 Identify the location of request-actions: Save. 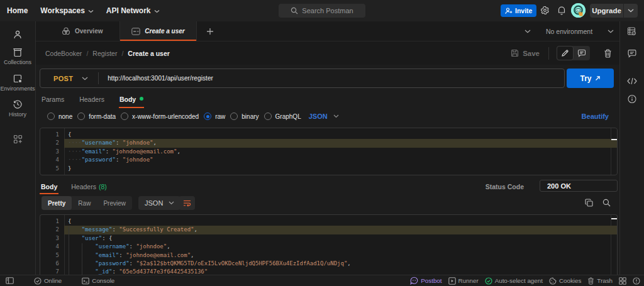
(561, 53).